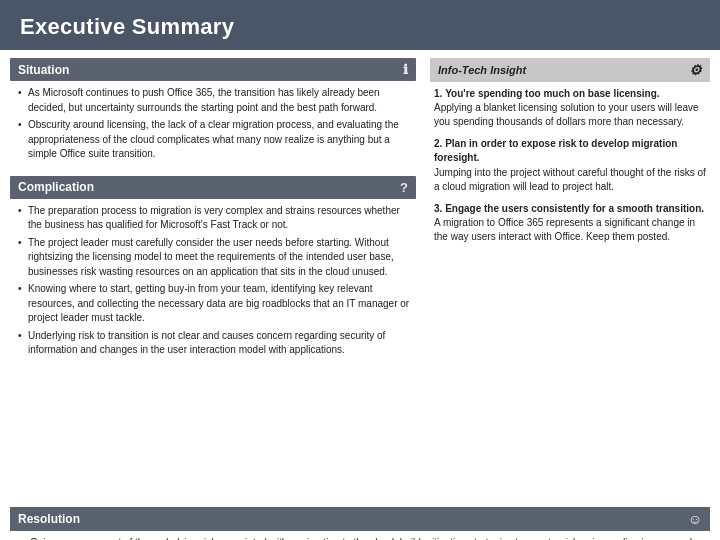 This screenshot has height=540, width=720. I want to click on resolution-header: Resolution ☺, so click(360, 519).